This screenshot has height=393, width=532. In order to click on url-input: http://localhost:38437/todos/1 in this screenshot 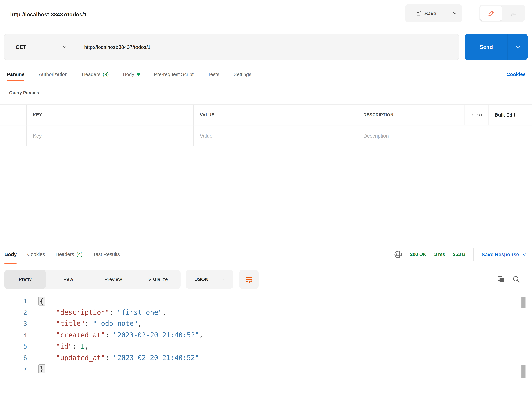, I will do `click(268, 47)`.